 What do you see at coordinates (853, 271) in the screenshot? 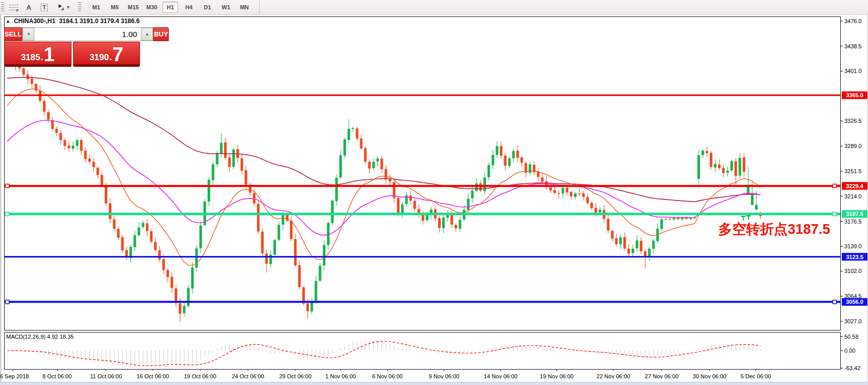
I see `price-tick-label: 3102.0` at bounding box center [853, 271].